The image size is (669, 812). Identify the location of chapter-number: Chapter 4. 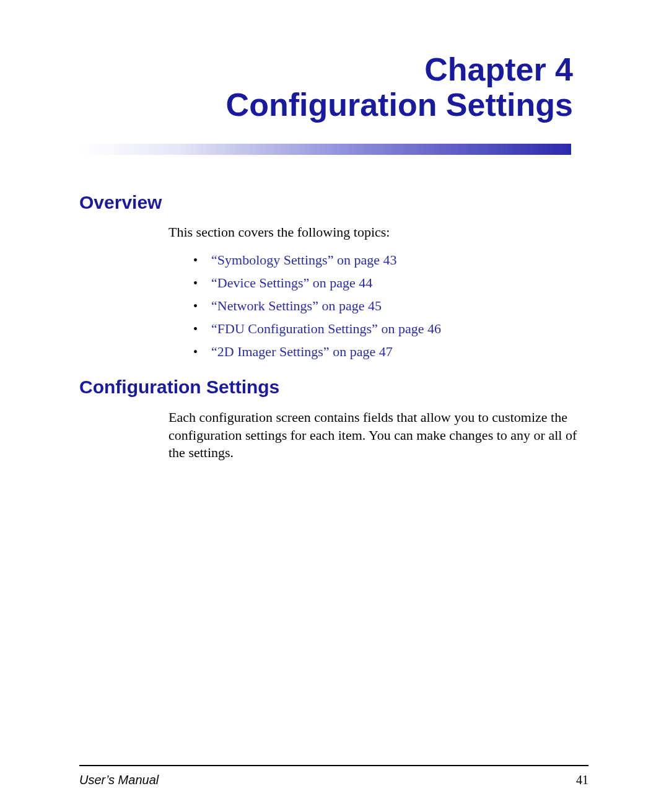
(400, 69).